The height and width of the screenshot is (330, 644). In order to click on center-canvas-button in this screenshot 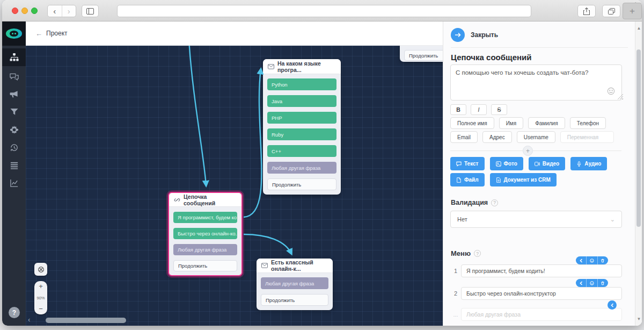, I will do `click(41, 269)`.